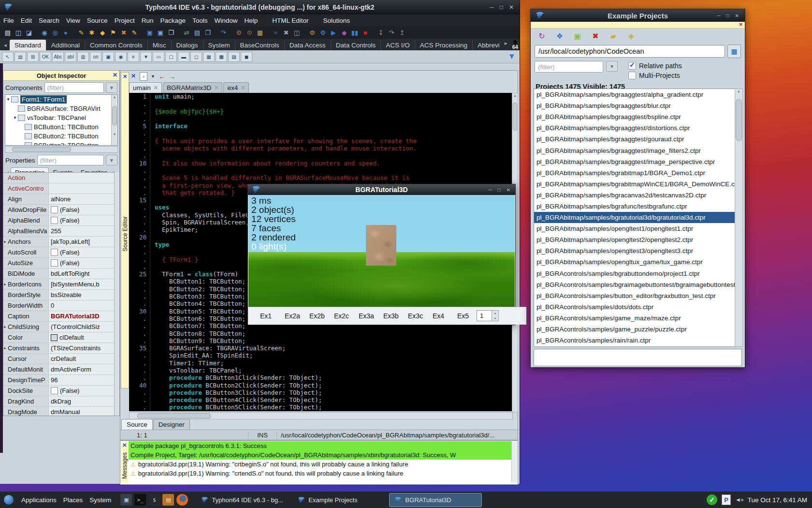 Image resolution: width=812 pixels, height=508 pixels. I want to click on shape-icon: ◼, so click(246, 57).